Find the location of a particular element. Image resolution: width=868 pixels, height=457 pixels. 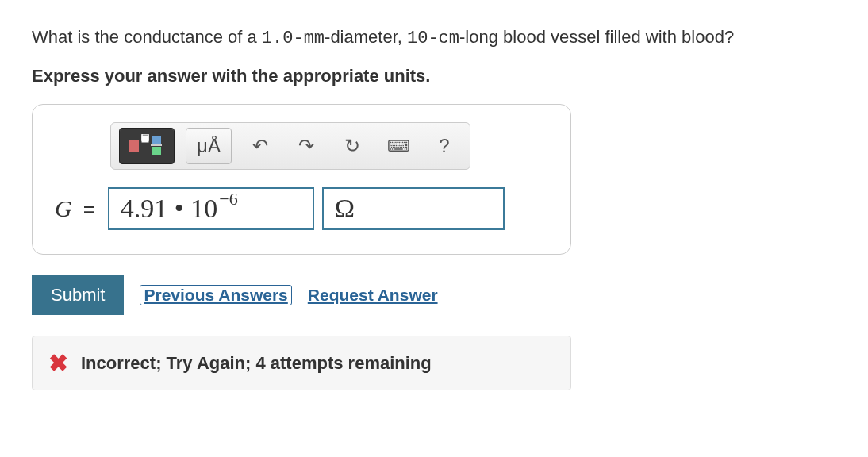

dimension-1: 1.0-mm is located at coordinates (294, 38).